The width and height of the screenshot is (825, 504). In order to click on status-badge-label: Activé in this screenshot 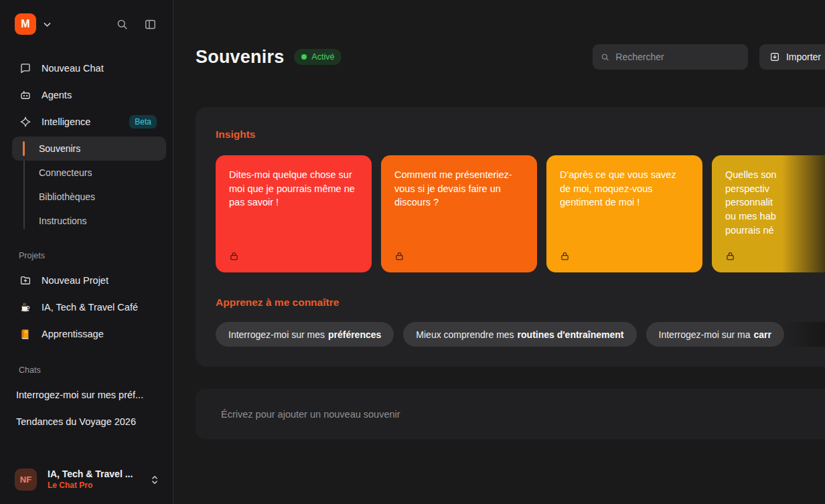, I will do `click(323, 57)`.